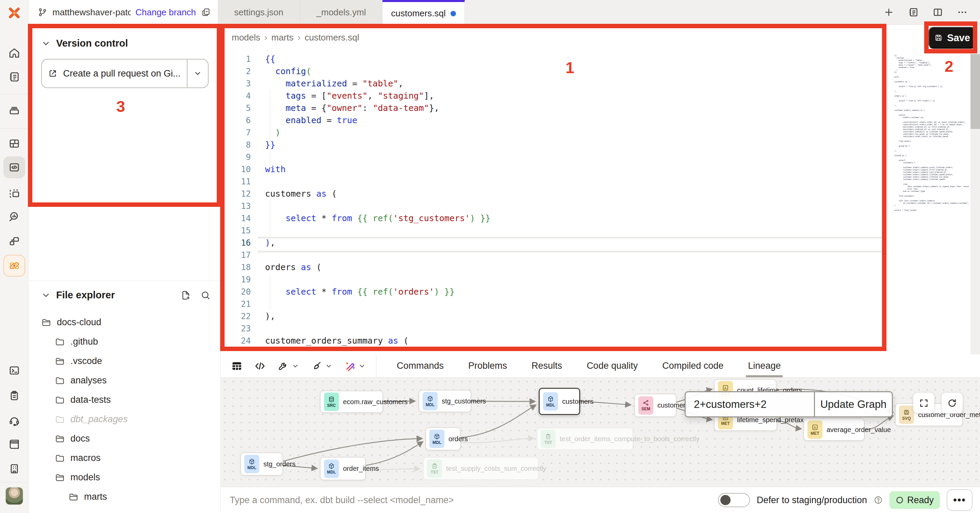  Describe the element at coordinates (166, 13) in the screenshot. I see `change-branch-link: Change branch` at that location.